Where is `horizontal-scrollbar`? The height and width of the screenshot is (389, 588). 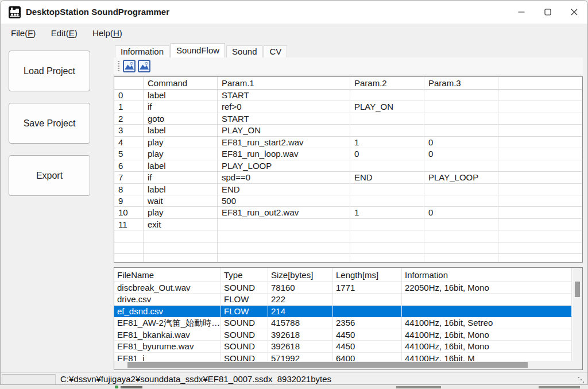 horizontal-scrollbar is located at coordinates (348, 365).